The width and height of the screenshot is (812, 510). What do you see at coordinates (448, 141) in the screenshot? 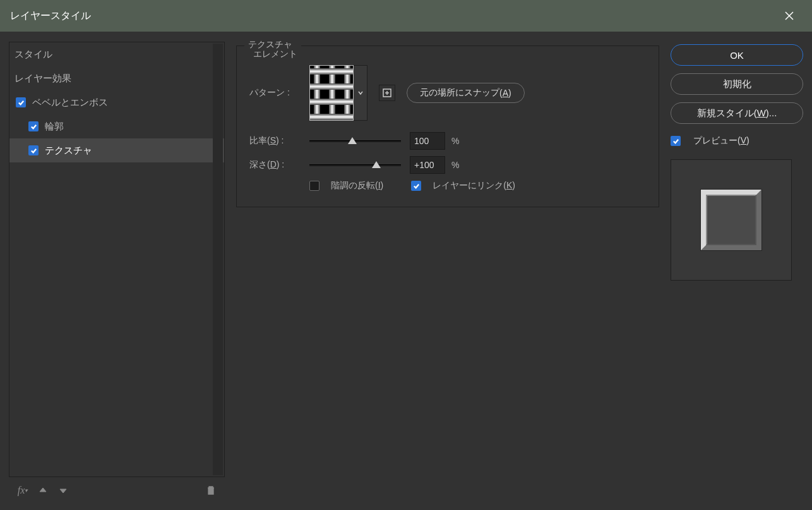
I see `scale-row: 比率(S) : %` at bounding box center [448, 141].